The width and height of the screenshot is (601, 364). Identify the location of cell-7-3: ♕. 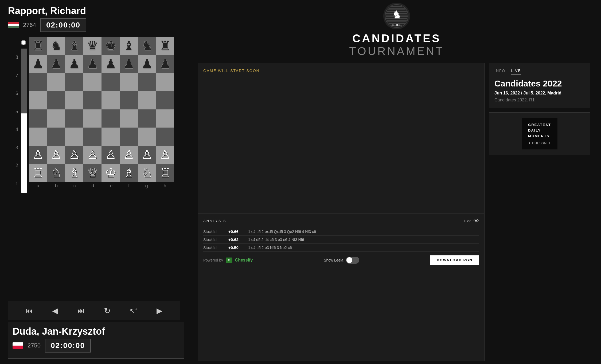
(92, 173).